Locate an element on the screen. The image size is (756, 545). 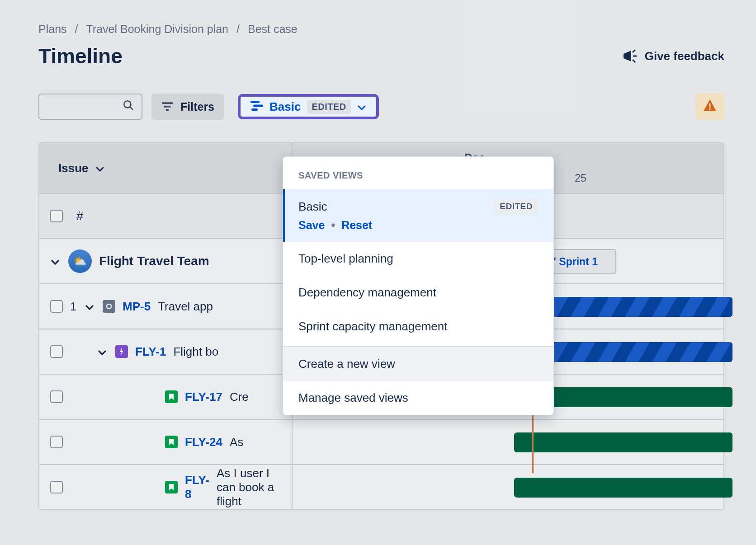
day-label: 25 is located at coordinates (581, 178).